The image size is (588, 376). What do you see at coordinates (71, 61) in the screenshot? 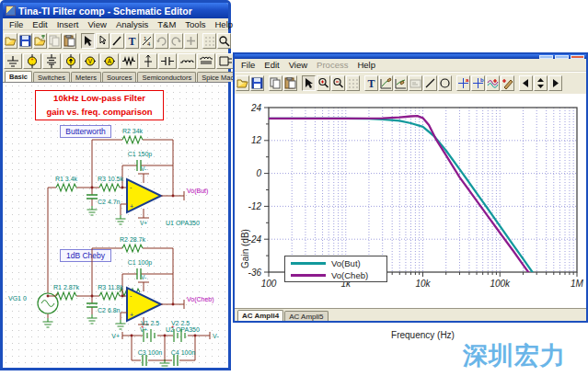
I see `current-source-button` at bounding box center [71, 61].